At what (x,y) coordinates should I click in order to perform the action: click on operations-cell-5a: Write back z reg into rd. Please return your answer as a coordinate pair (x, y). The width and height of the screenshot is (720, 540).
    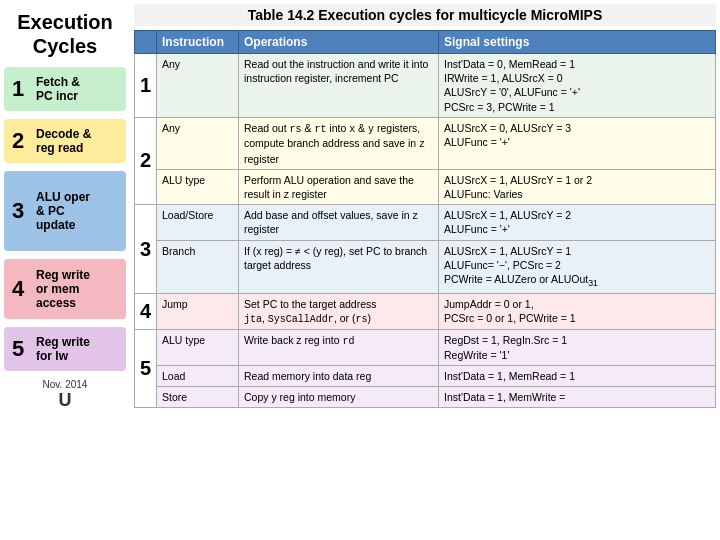
    Looking at the image, I should click on (339, 348).